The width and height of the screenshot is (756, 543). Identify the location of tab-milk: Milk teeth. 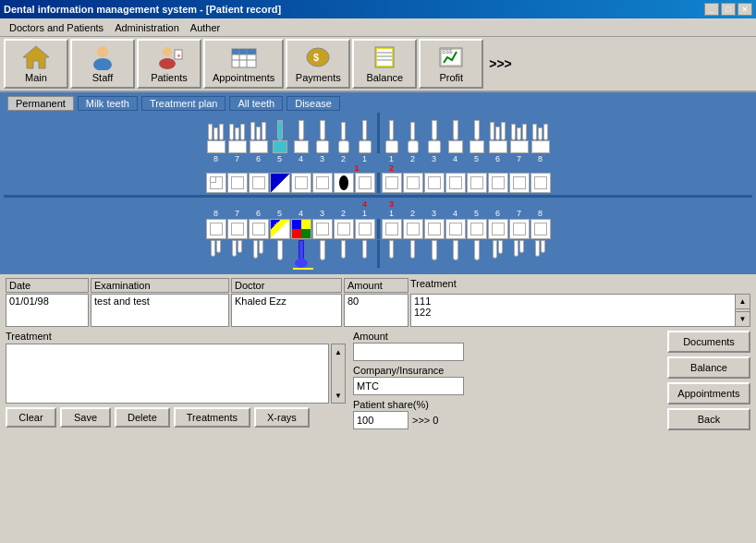
(107, 103).